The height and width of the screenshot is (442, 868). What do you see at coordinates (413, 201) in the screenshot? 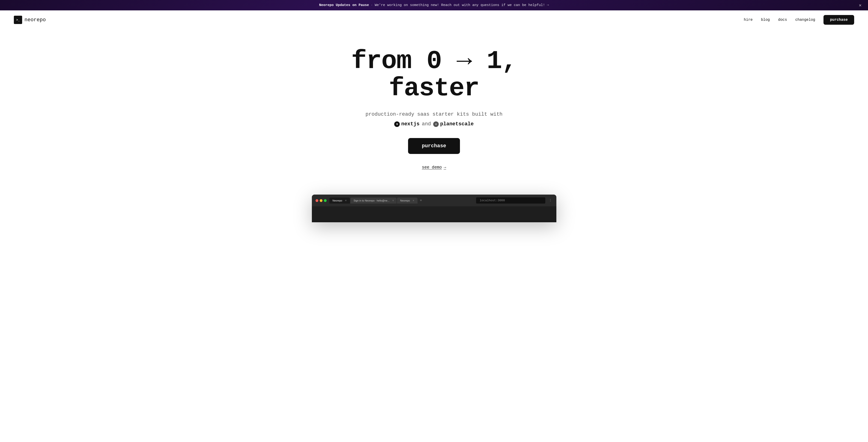
I see `browser-tab-close-3: ×` at bounding box center [413, 201].